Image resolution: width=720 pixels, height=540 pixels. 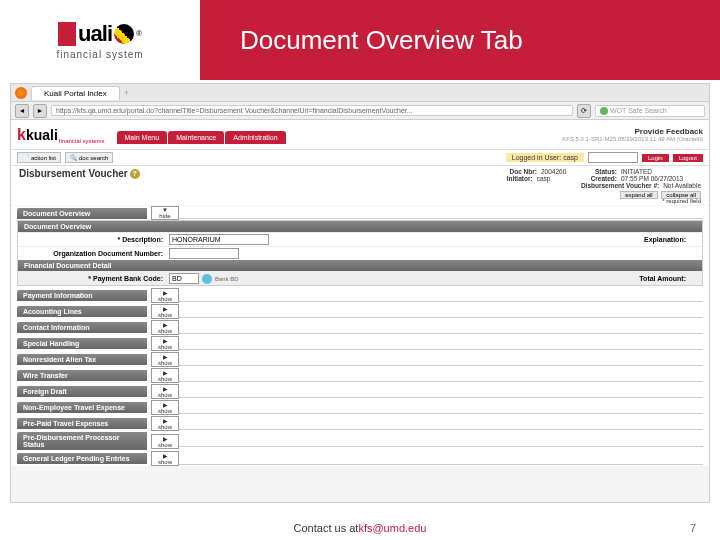 I want to click on doc-search-label: doc search, so click(x=94, y=158).